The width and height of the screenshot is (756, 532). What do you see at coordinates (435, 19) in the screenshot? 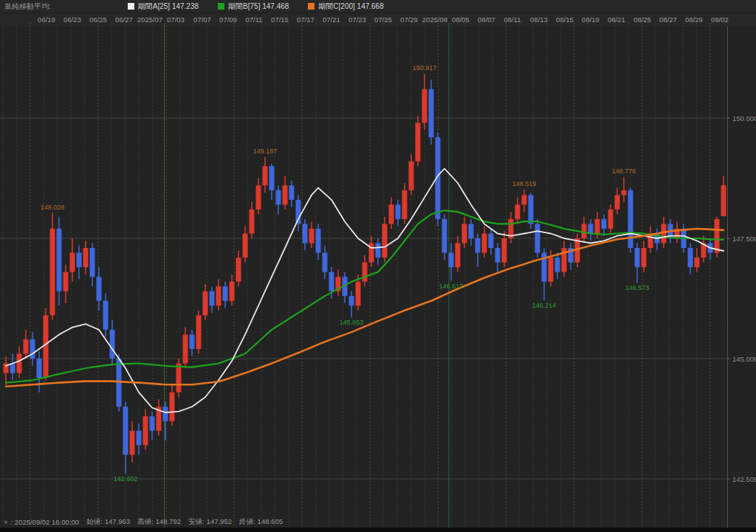
I see `date-tick-label: 2025/08` at bounding box center [435, 19].